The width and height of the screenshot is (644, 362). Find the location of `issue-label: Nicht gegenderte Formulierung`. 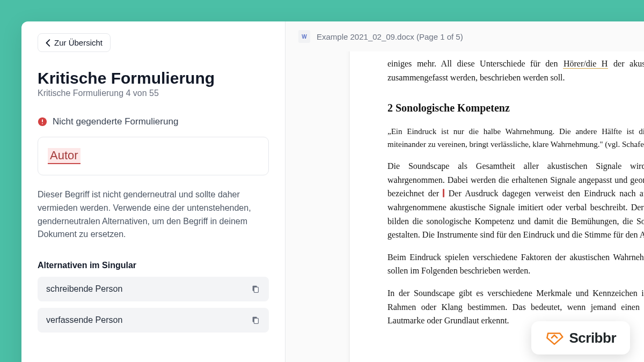

issue-label: Nicht gegenderte Formulierung is located at coordinates (115, 122).